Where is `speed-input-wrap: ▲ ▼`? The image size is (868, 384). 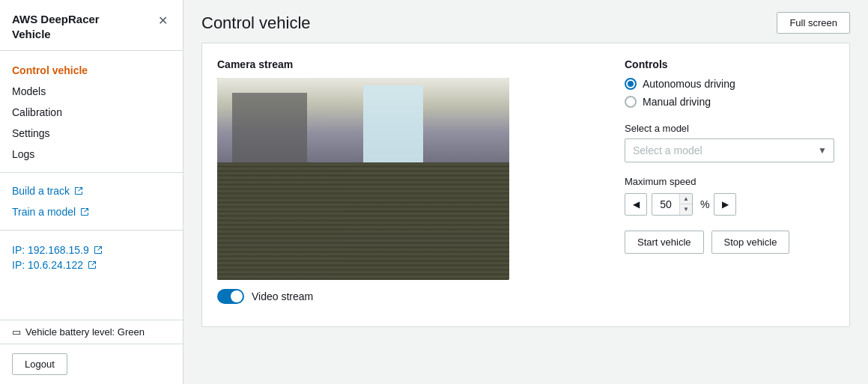 speed-input-wrap: ▲ ▼ is located at coordinates (673, 204).